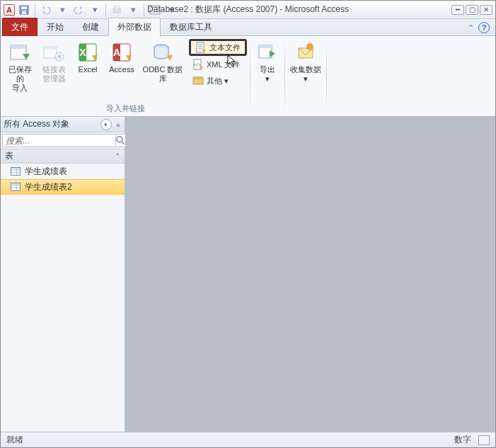 The height and width of the screenshot is (448, 496). What do you see at coordinates (225, 48) in the screenshot?
I see `text-file-label: 文本文件` at bounding box center [225, 48].